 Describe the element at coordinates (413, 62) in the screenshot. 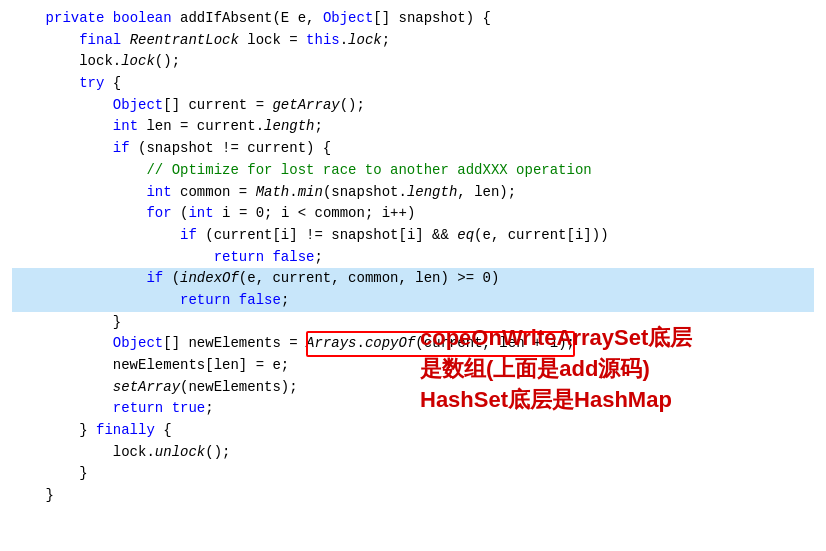

I see `code-line-3: lock.lock();` at that location.